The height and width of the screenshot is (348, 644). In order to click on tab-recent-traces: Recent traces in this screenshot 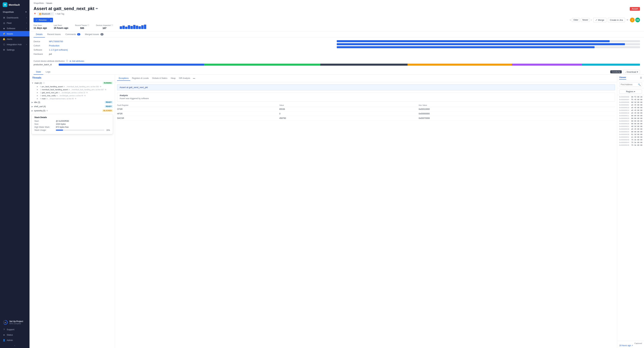, I will do `click(54, 34)`.